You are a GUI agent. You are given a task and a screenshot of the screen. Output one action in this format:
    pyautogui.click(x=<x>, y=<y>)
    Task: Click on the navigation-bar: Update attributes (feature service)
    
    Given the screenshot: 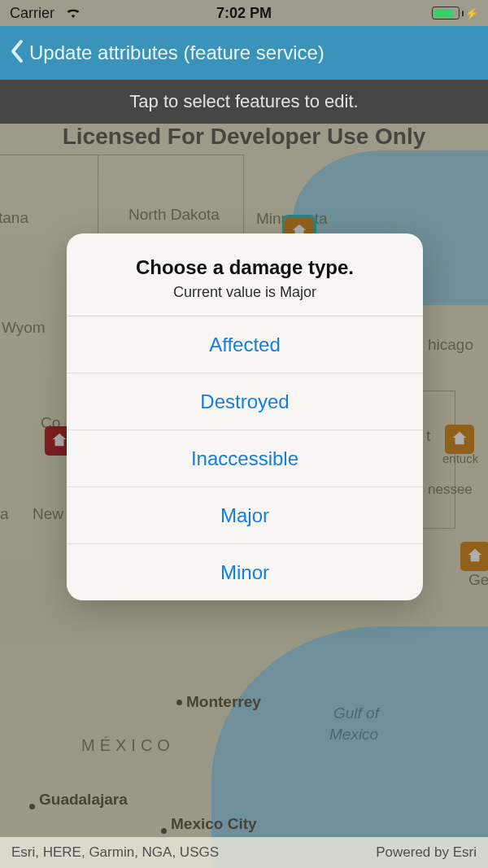 What is the action you would take?
    pyautogui.click(x=244, y=53)
    